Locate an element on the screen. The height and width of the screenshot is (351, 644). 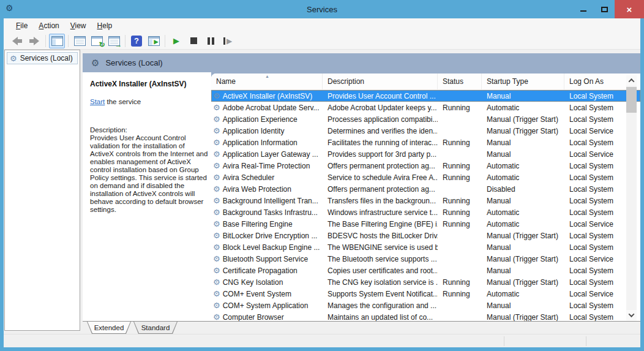
table-row: ⚙Application Layer Gateway ... Provides … is located at coordinates (426, 154).